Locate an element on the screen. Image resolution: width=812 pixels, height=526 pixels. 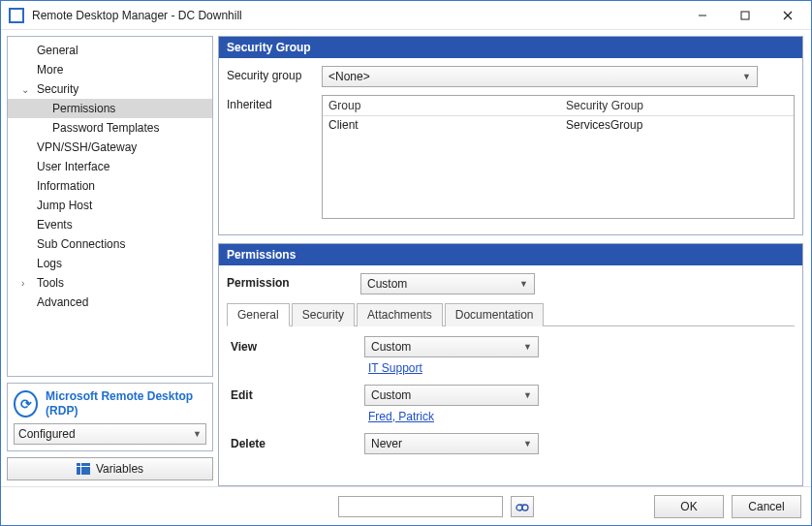
inherited-table: Group Security Group ClientServicesGroup is located at coordinates (558, 157).